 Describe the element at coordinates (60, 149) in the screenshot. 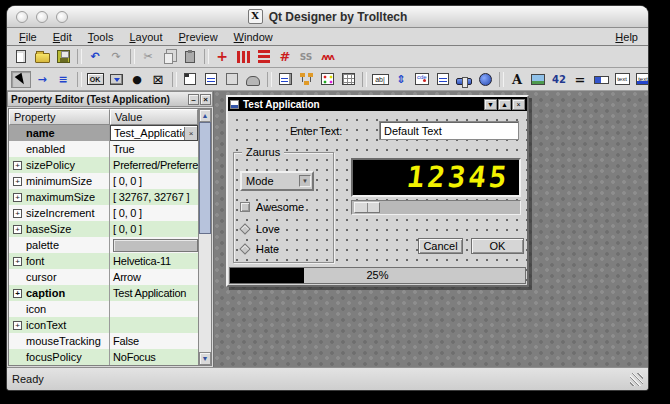

I see `property-name-cell: enabled` at that location.